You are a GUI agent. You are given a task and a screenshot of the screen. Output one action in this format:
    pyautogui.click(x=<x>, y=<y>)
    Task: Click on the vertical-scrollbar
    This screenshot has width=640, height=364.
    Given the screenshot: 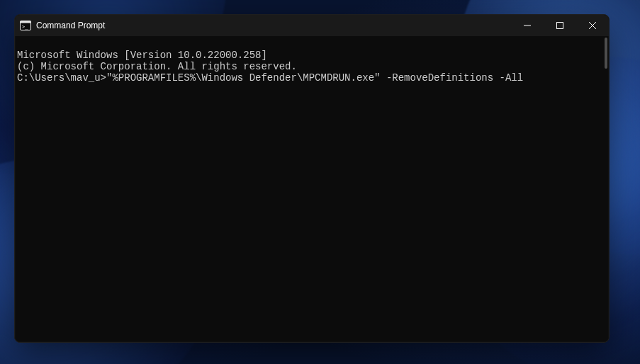 What is the action you would take?
    pyautogui.click(x=606, y=53)
    